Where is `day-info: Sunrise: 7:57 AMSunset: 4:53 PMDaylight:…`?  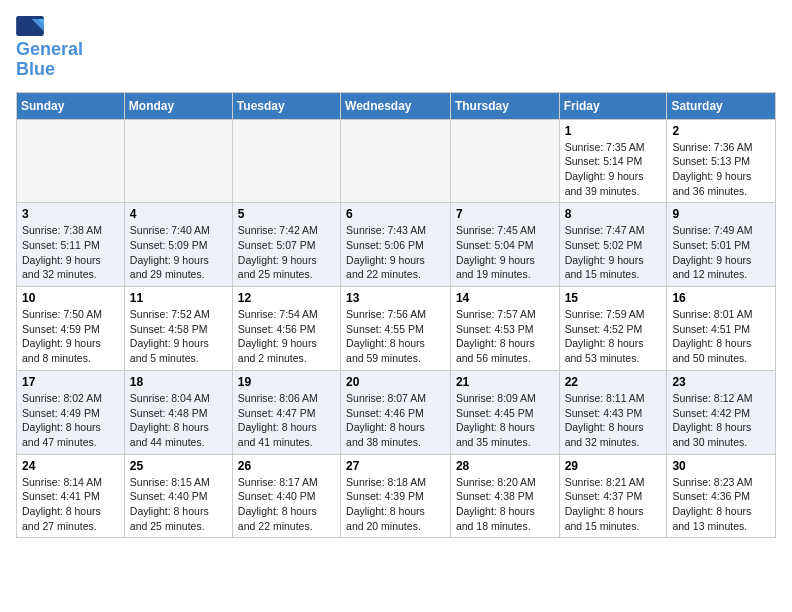 day-info: Sunrise: 7:57 AMSunset: 4:53 PMDaylight:… is located at coordinates (505, 336).